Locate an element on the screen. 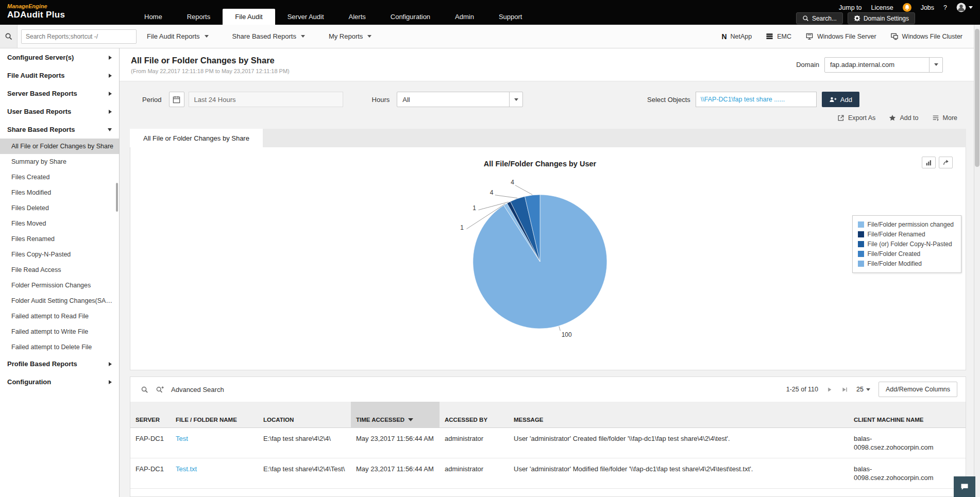  legend-item-file-folder-created: File/Folder Created is located at coordinates (906, 254).